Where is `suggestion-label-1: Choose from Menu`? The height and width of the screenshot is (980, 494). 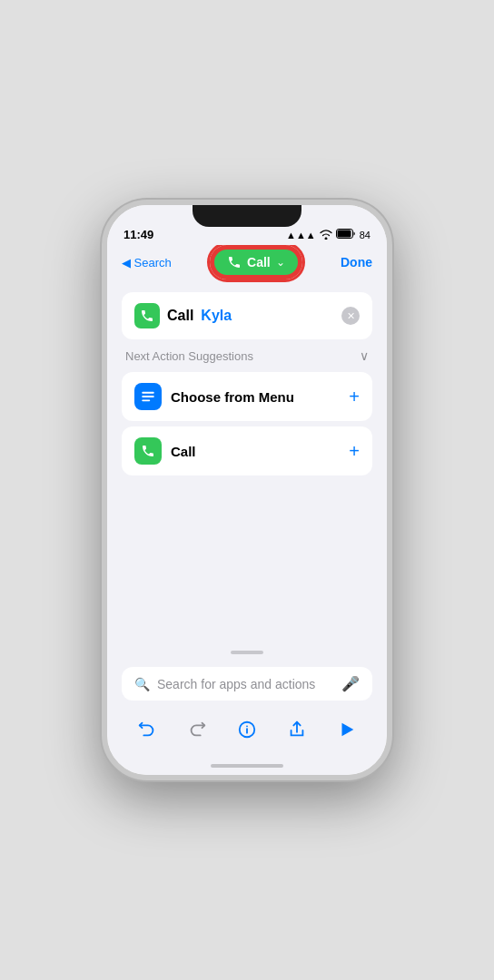 suggestion-label-1: Choose from Menu is located at coordinates (232, 397).